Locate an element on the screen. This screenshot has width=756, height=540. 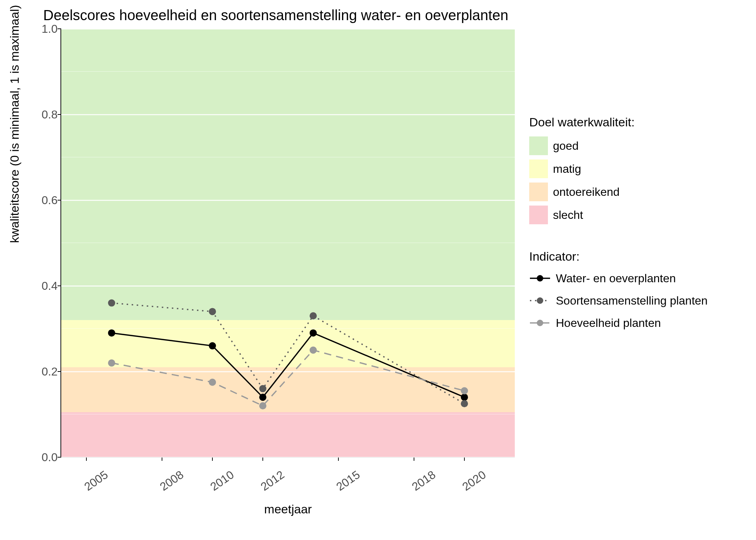
legend-band-label: slecht is located at coordinates (568, 215).